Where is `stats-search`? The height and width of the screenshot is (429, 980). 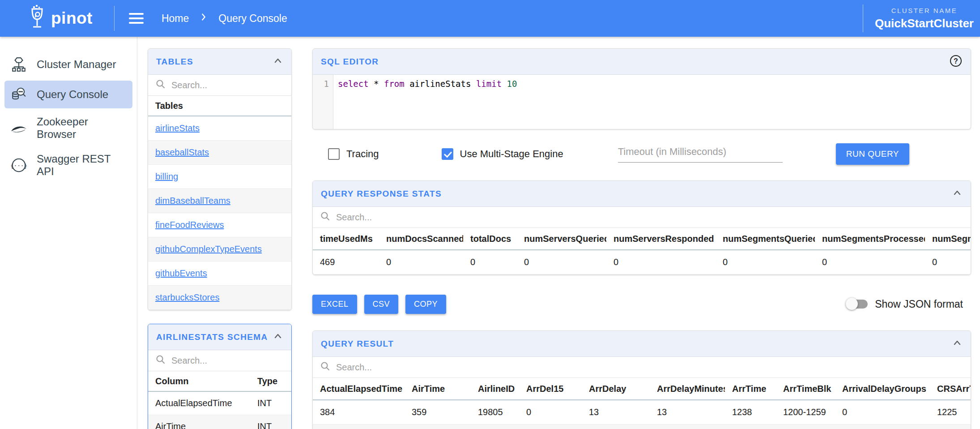 stats-search is located at coordinates (642, 218).